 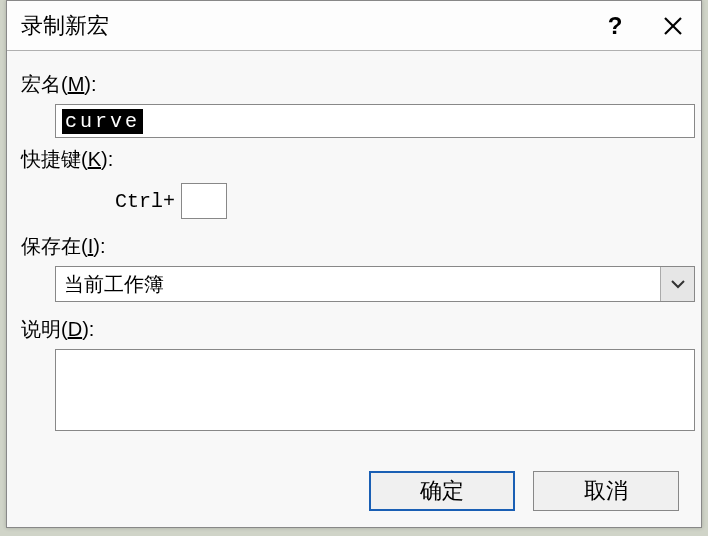 What do you see at coordinates (204, 201) in the screenshot?
I see `shortcut-key-input` at bounding box center [204, 201].